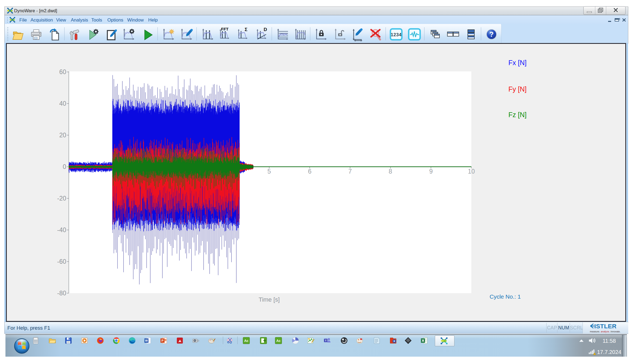 The width and height of the screenshot is (634, 364). I want to click on svg-text: P, so click(162, 341).